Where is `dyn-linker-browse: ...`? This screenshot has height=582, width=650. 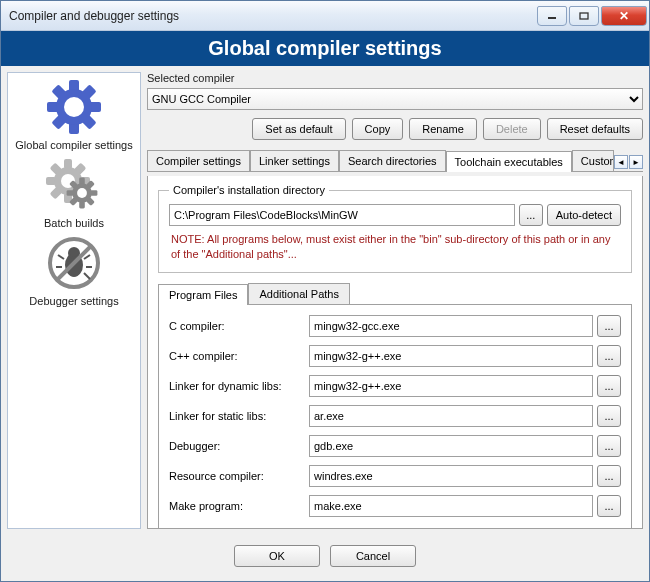 dyn-linker-browse: ... is located at coordinates (609, 386).